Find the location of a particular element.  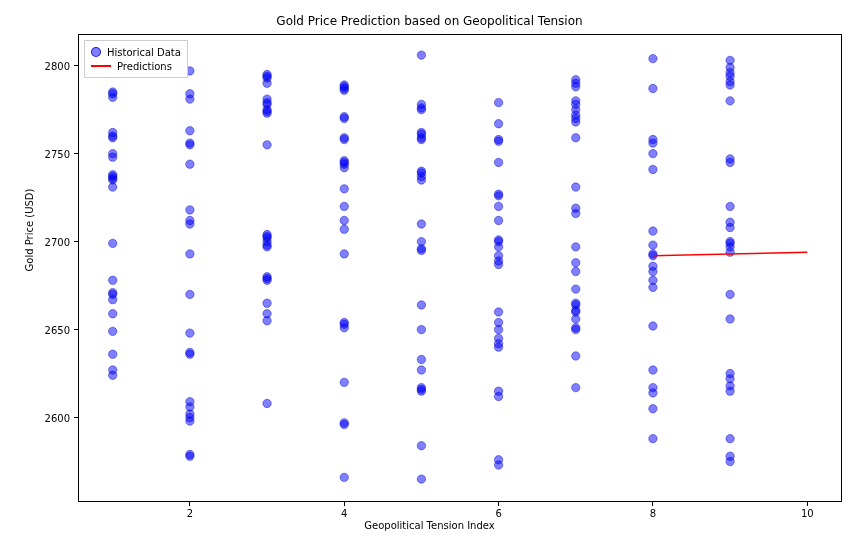

y-tick-label: 2600 is located at coordinates (55, 418).